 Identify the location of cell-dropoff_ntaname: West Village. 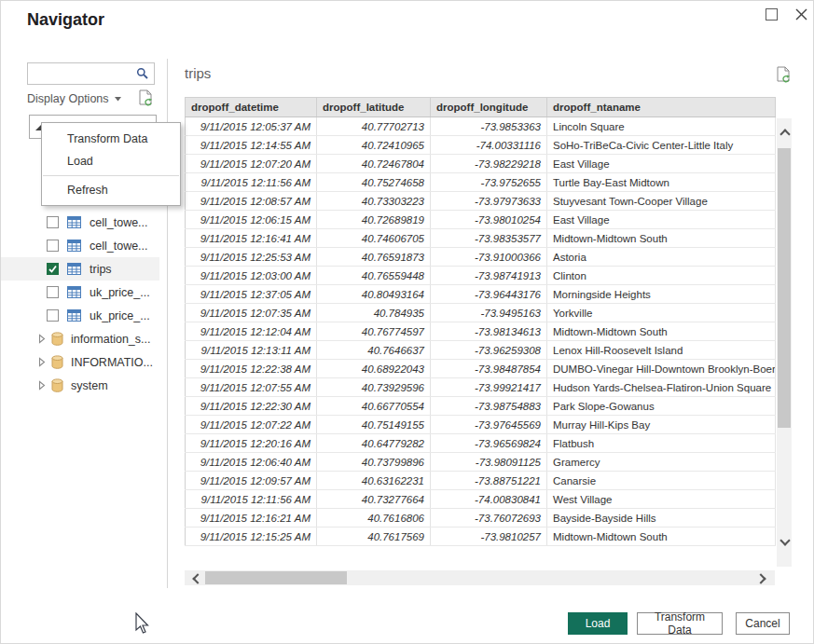
(662, 500).